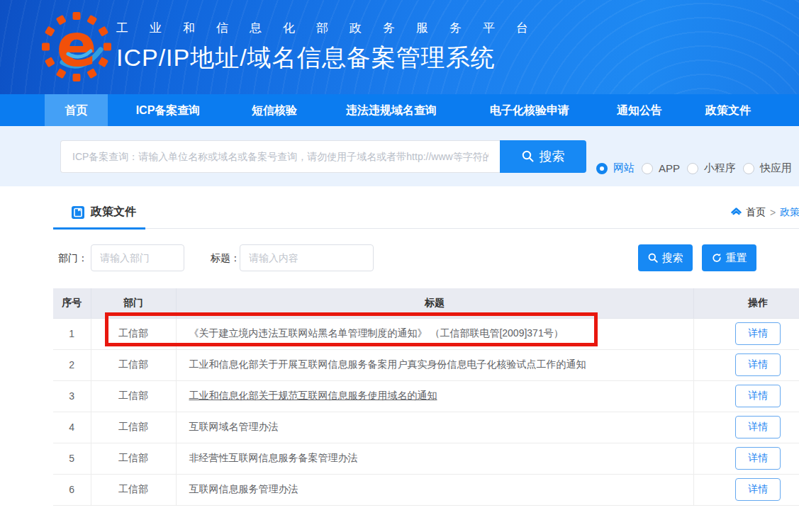 The width and height of the screenshot is (799, 532). What do you see at coordinates (376, 333) in the screenshot?
I see `policy-title-link: 《关于建立境内违法互联网站黑名单管理制度的通知》 （工信部联电管[2009]37…` at bounding box center [376, 333].